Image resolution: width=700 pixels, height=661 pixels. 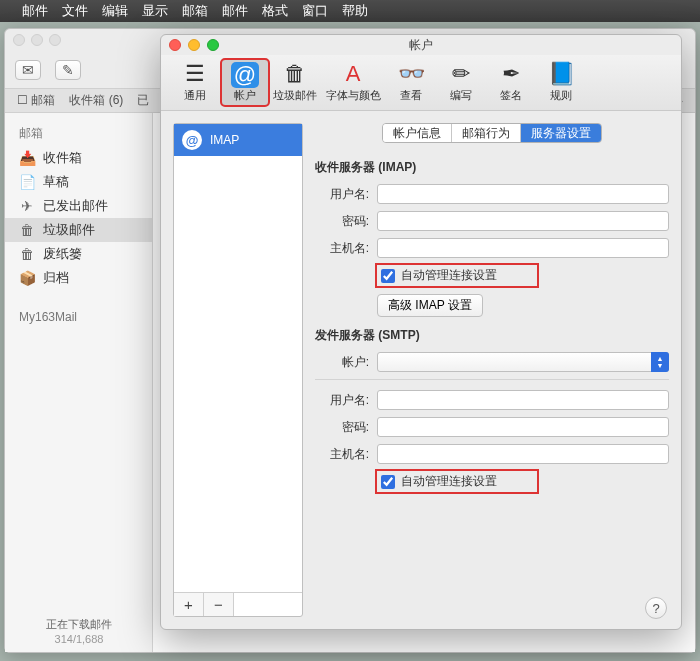 What do you see at coordinates (486, 133) in the screenshot?
I see `tab-mailbox-behavior: 邮箱行为` at bounding box center [486, 133].